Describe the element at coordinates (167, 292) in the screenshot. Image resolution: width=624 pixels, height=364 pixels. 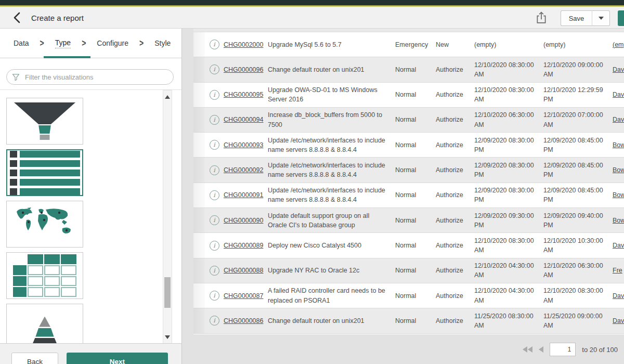
I see `scrollbar-thumb` at that location.